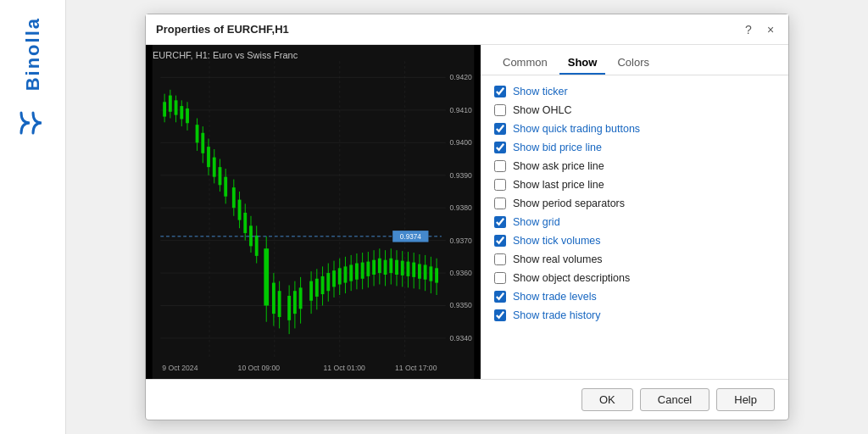 The image size is (868, 434). Describe the element at coordinates (500, 278) in the screenshot. I see `checkbox-object-descriptions-input` at that location.